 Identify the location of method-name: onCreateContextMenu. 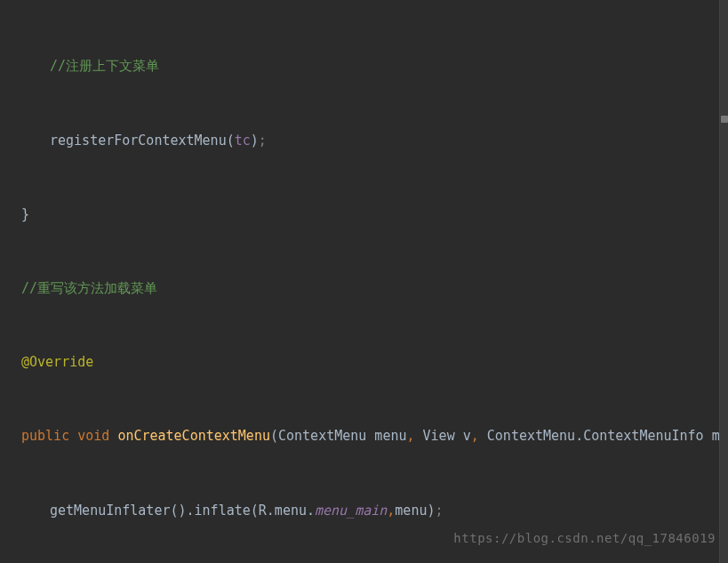
(194, 437).